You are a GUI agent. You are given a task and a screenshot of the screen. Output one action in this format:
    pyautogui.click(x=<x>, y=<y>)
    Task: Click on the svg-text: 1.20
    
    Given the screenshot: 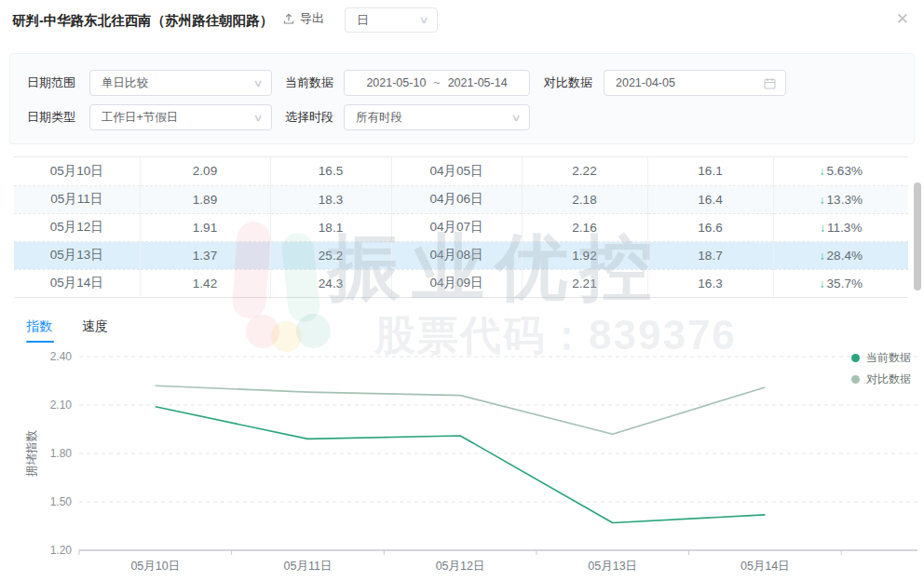 What is the action you would take?
    pyautogui.click(x=61, y=550)
    